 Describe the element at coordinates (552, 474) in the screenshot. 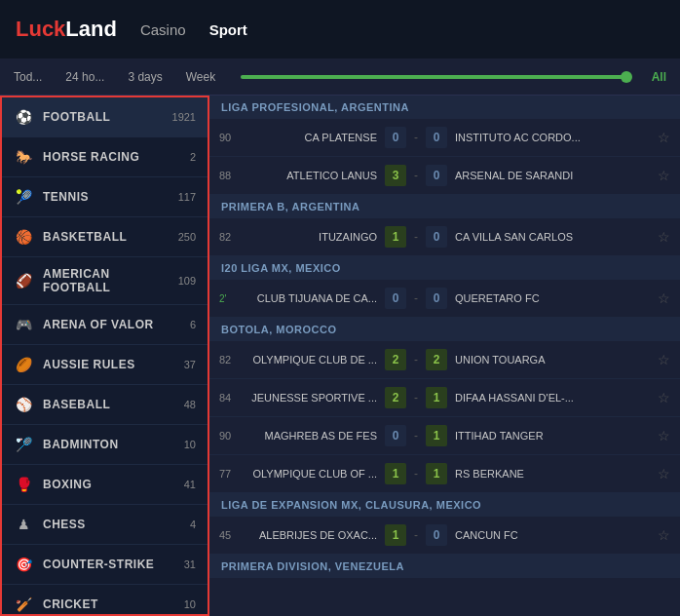

I see `away-team: RS BERKANE` at that location.